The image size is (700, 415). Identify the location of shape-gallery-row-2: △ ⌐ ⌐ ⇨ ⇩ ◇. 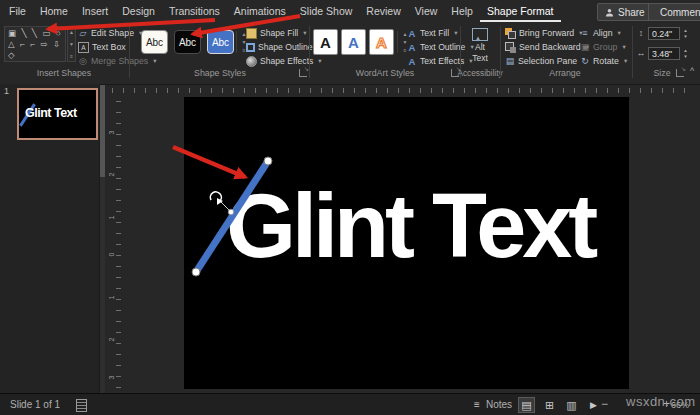
(36, 50).